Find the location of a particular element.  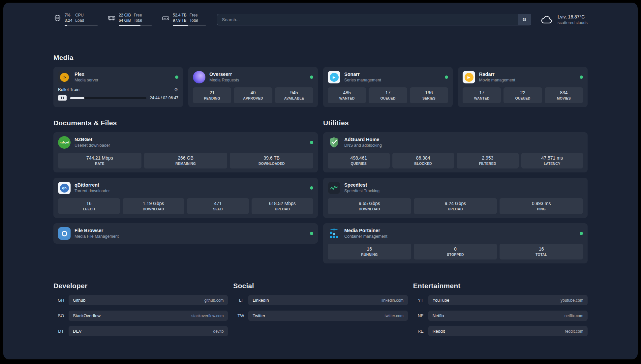

bookmark-abbr: LI is located at coordinates (241, 300).